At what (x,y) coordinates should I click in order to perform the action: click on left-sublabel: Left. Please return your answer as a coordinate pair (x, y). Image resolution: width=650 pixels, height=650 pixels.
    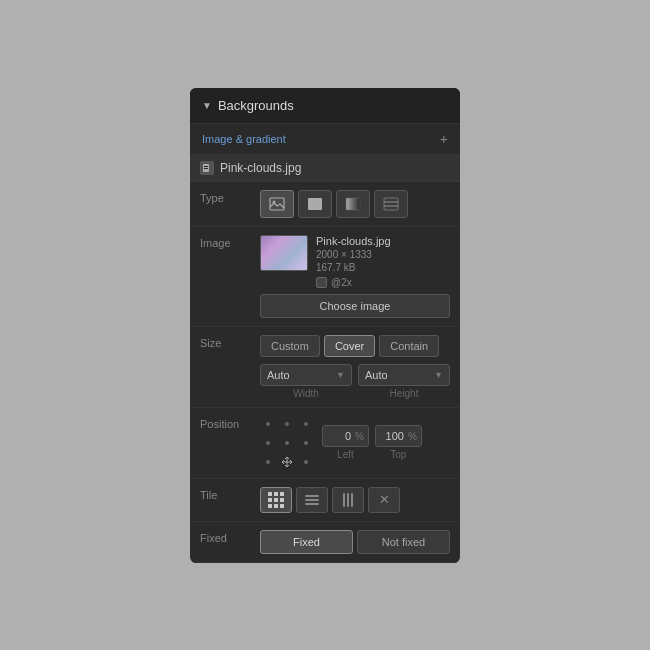
    Looking at the image, I should click on (346, 454).